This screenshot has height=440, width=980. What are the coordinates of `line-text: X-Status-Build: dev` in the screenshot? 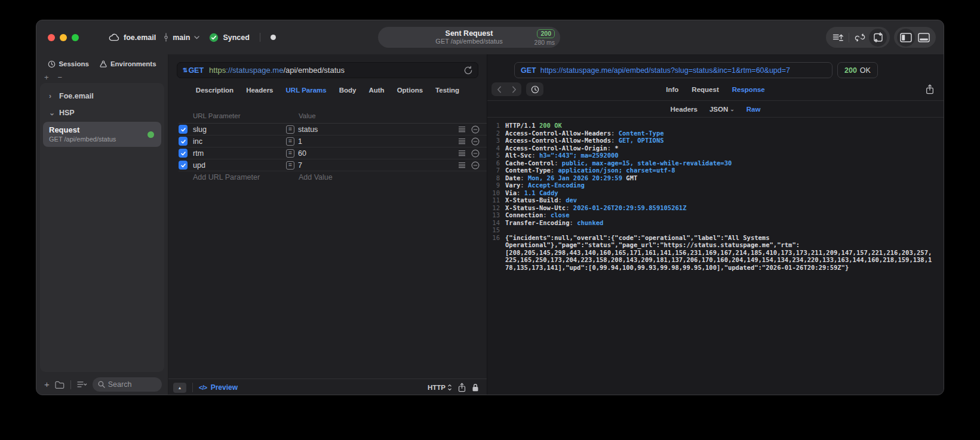 It's located at (720, 201).